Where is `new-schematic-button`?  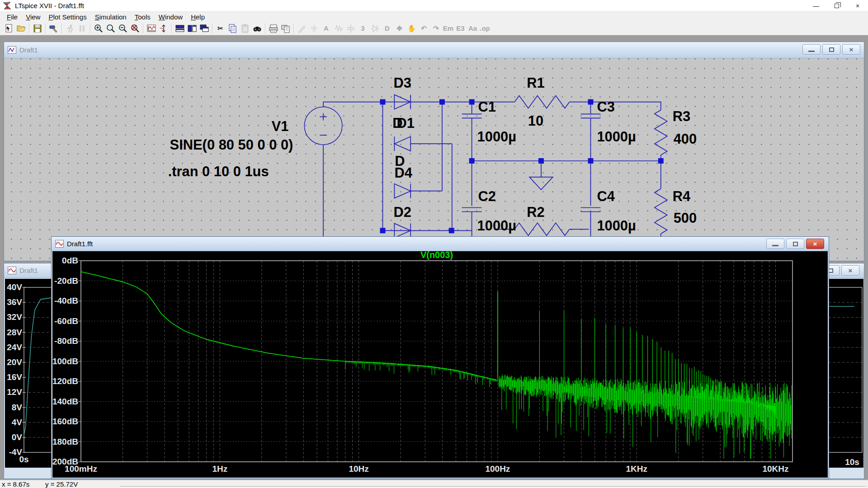 new-schematic-button is located at coordinates (9, 28).